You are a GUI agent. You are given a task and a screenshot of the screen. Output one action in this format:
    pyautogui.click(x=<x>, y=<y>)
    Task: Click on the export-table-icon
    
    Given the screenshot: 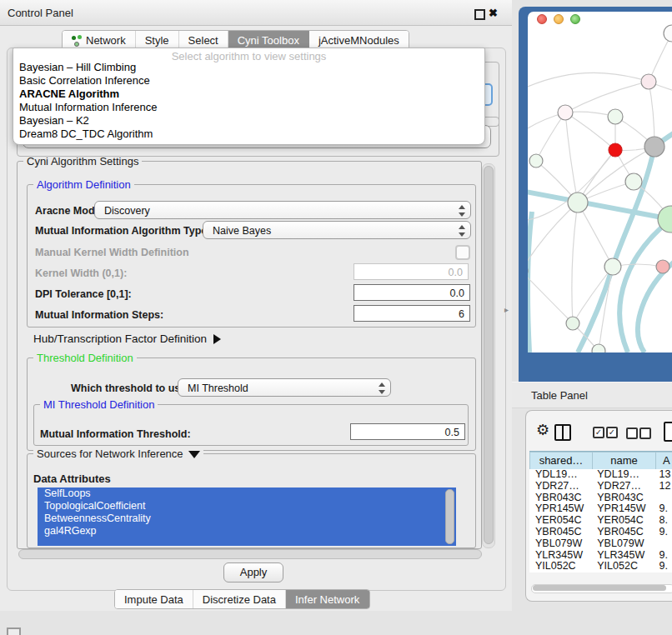 What is the action you would take?
    pyautogui.click(x=668, y=432)
    